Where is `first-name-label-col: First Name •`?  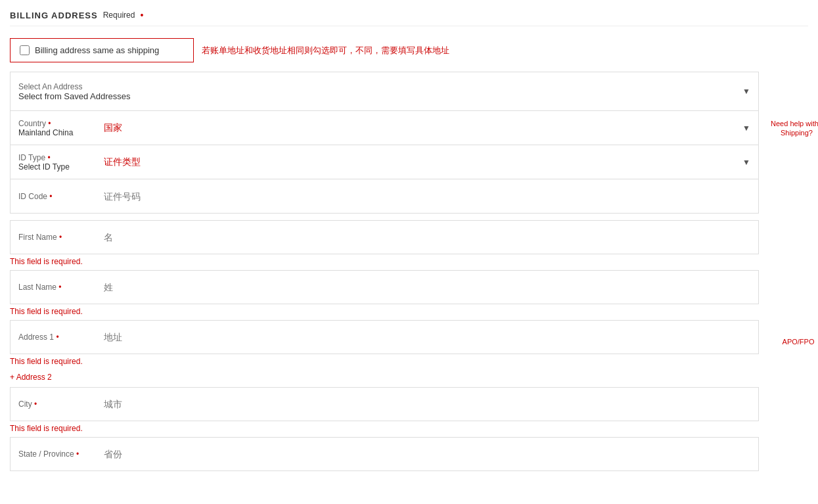
first-name-label-col: First Name • is located at coordinates (53, 237).